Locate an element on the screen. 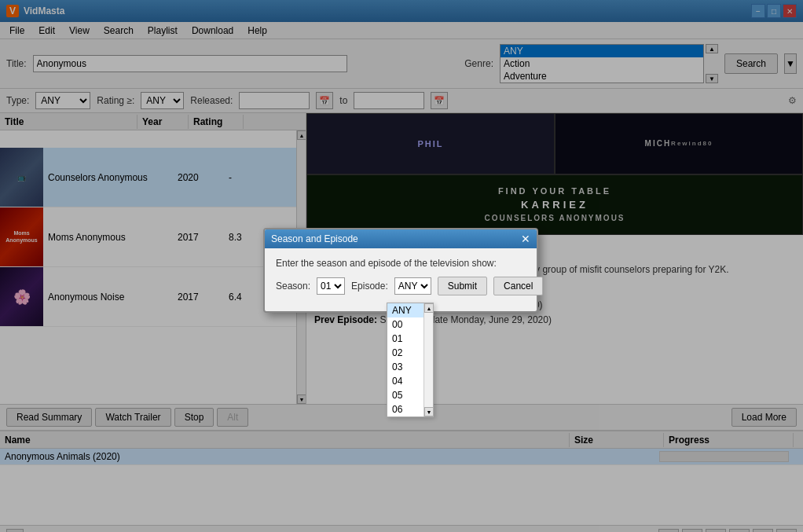 The image size is (803, 532). modal-titlebar: Season and Episode ✕ is located at coordinates (401, 239).